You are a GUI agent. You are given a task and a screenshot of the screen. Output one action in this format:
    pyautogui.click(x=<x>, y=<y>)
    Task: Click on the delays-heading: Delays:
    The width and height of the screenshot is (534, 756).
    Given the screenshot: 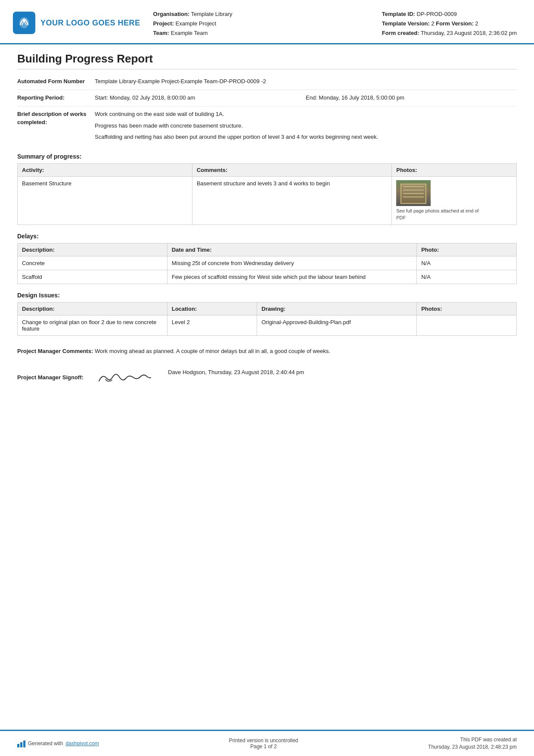 What is the action you would take?
    pyautogui.click(x=267, y=236)
    